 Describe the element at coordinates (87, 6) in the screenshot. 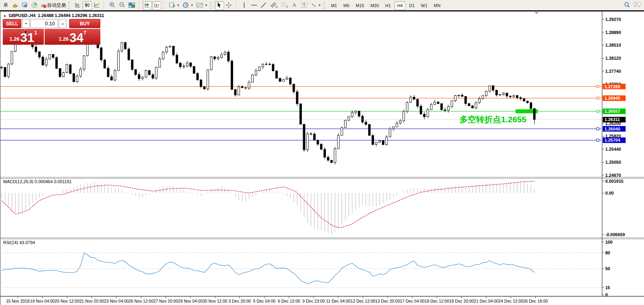

I see `candlestick-chart-type-button` at that location.